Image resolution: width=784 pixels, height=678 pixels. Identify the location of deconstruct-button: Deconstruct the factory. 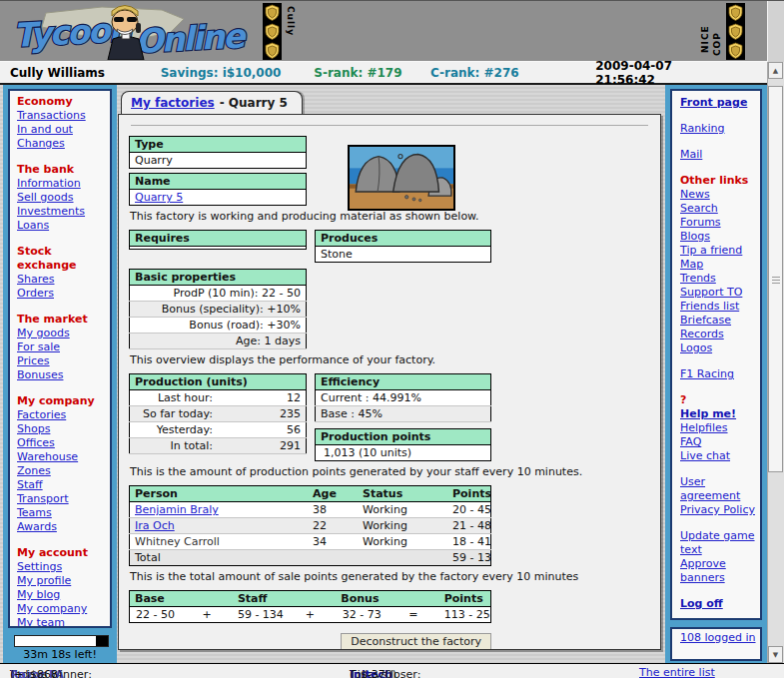
(415, 641).